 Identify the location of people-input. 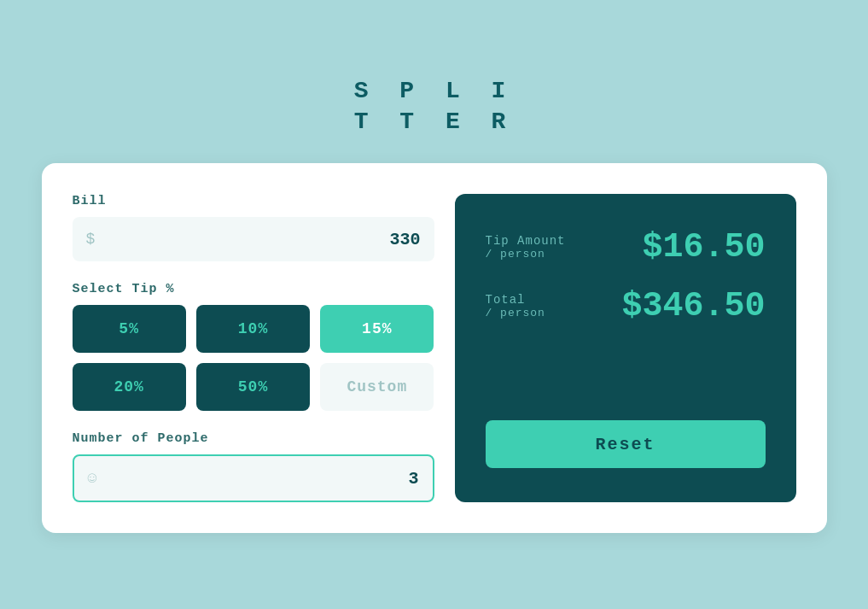
(261, 478).